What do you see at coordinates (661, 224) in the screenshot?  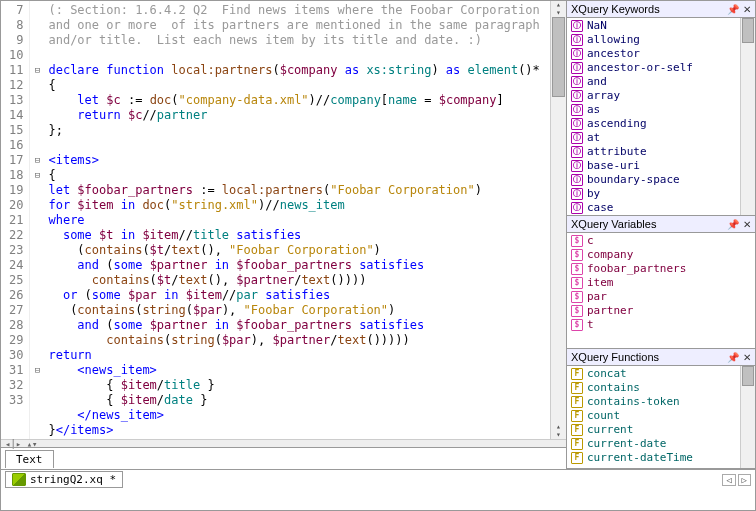 I see `panel-header-variables: XQuery Variables 📌 ✕` at bounding box center [661, 224].